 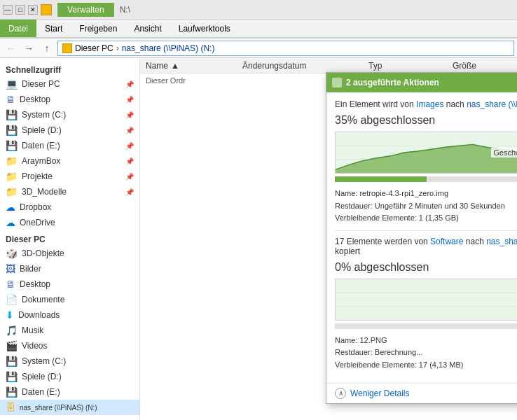 I want to click on sidebar-label: Daten (E:), so click(x=41, y=146).